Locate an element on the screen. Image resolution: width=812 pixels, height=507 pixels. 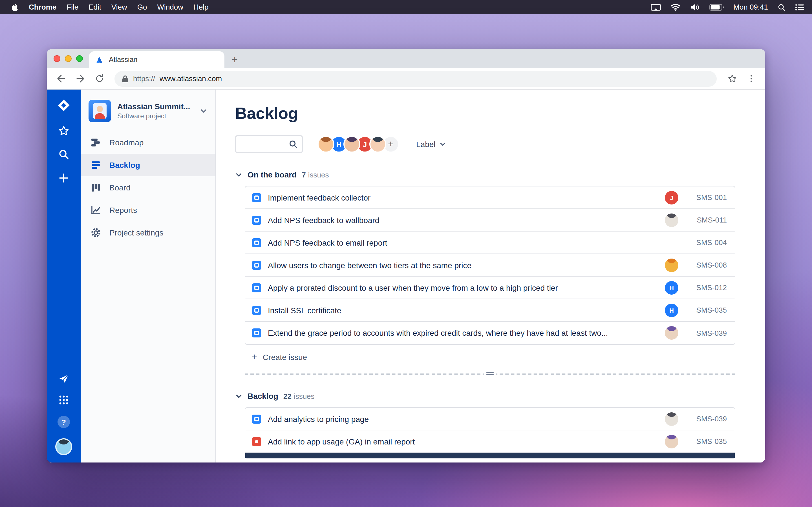
issue-row: Add NPS feedback to wallboard SMS-011 is located at coordinates (490, 220).